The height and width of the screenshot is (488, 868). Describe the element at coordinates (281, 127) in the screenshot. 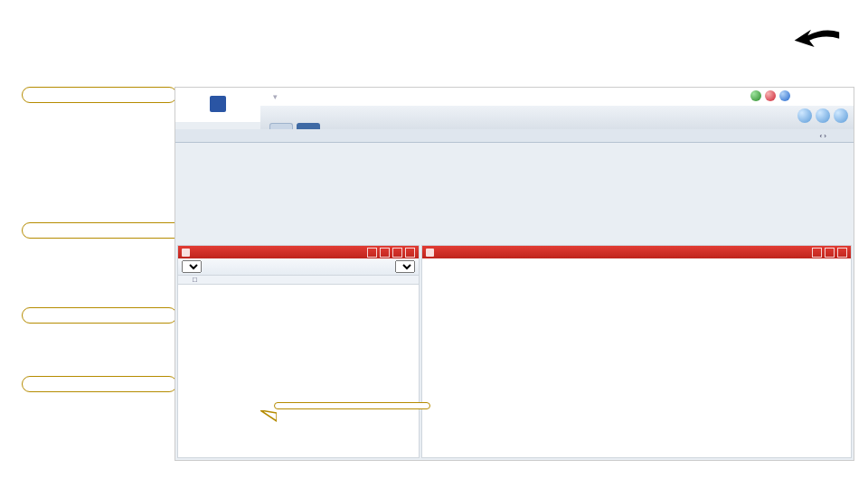

I see `tab-my-business` at that location.